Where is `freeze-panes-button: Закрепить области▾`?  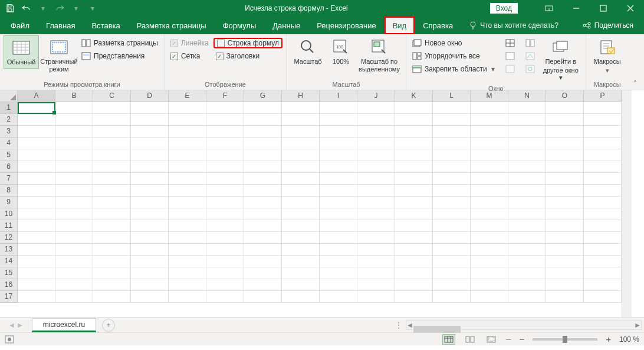
freeze-panes-button: Закрепить области▾ is located at coordinates (454, 69).